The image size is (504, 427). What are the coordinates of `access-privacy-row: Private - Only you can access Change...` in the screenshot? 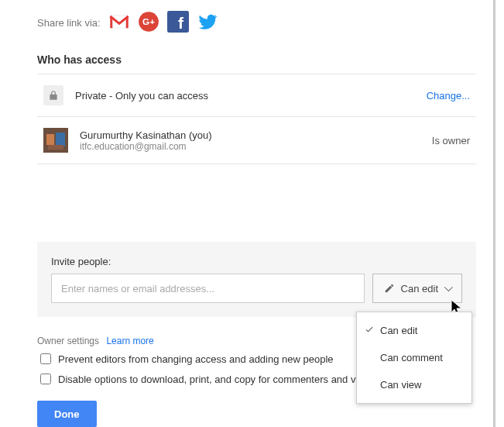 It's located at (257, 95).